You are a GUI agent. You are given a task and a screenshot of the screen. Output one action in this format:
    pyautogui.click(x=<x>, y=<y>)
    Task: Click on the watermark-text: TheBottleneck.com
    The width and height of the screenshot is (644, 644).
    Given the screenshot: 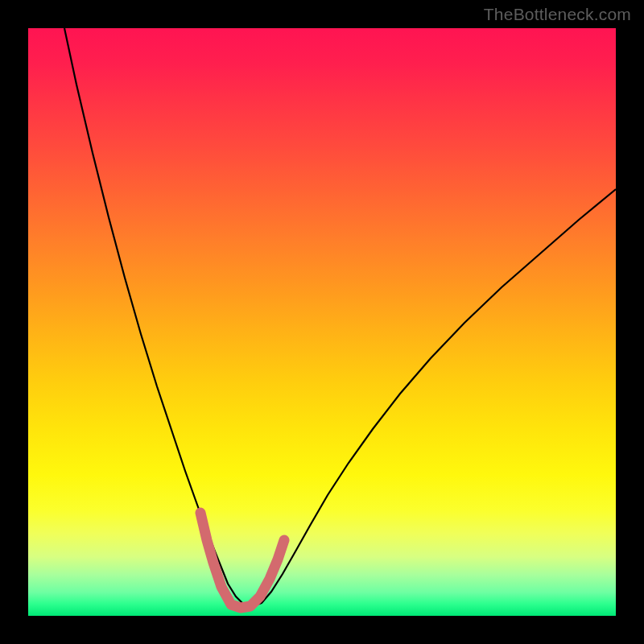 What is the action you would take?
    pyautogui.click(x=557, y=14)
    